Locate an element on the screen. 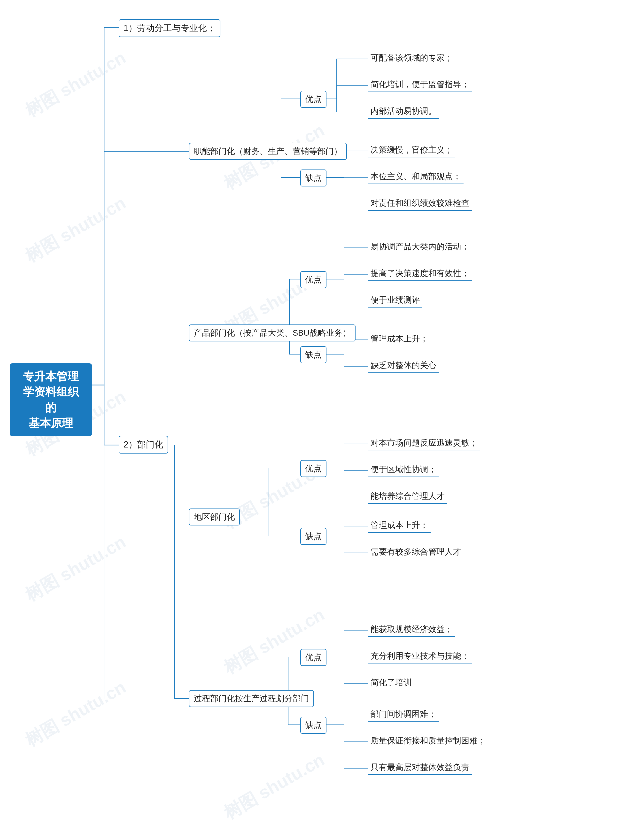 Image resolution: width=620 pixels, height=840 pixels. l3-label-32: 缺点 is located at coordinates (313, 536).